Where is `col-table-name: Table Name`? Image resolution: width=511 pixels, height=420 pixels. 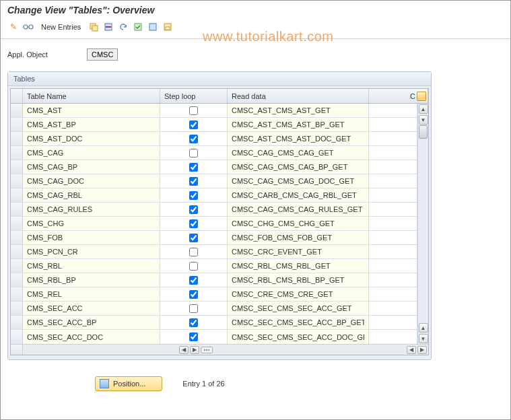
col-table-name: Table Name is located at coordinates (92, 96).